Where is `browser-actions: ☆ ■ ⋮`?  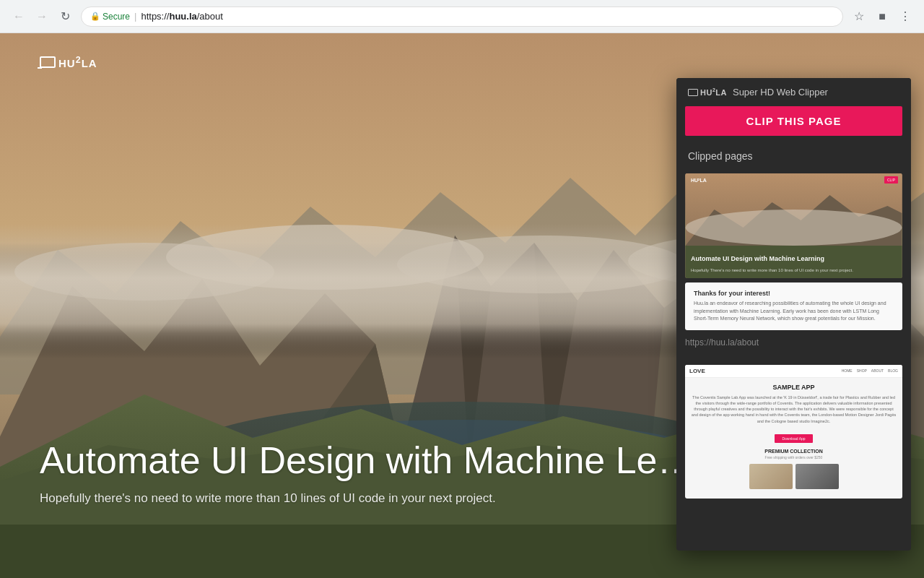
browser-actions: ☆ ■ ⋮ is located at coordinates (882, 17).